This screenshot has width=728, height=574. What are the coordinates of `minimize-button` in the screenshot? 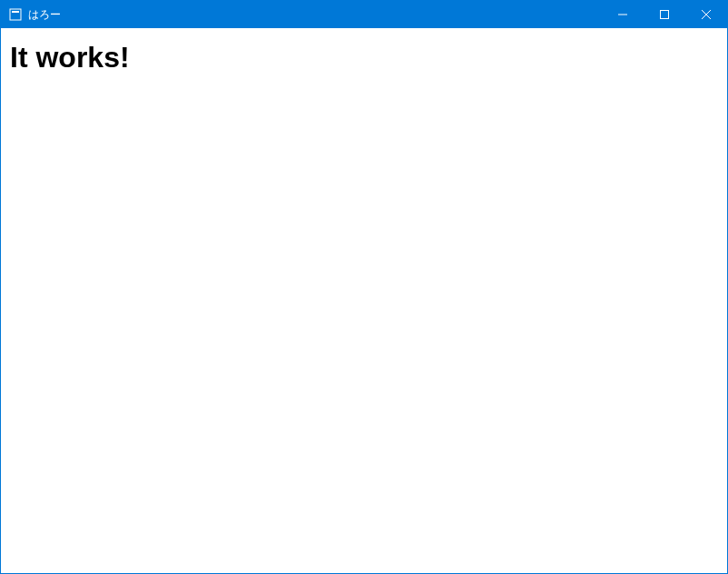 It's located at (623, 15).